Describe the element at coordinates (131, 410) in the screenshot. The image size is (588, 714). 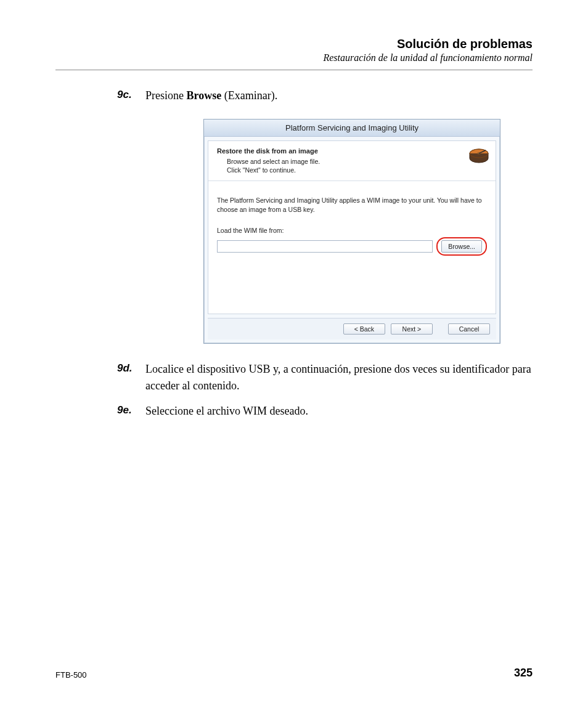
I see `step-number: 9e.` at that location.